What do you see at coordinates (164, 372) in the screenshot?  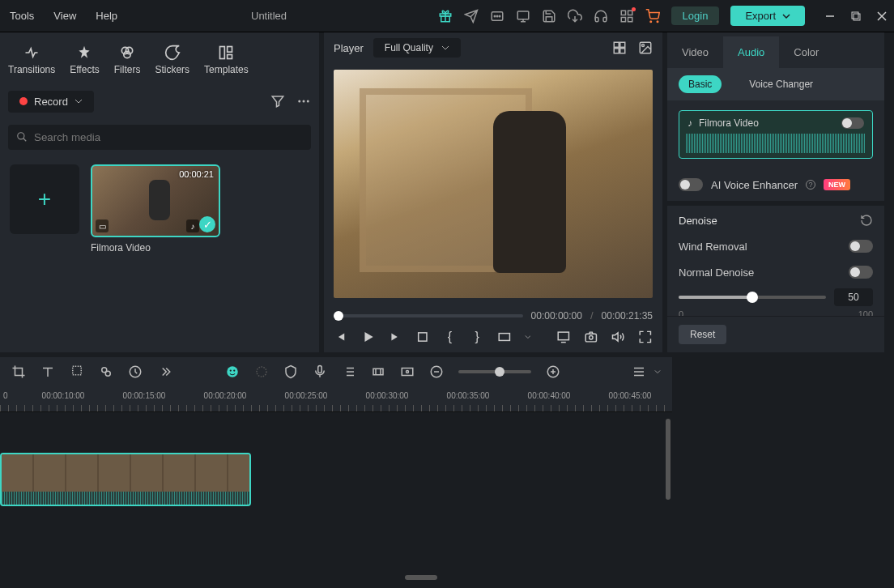 I see `expand-toolbar-icon` at bounding box center [164, 372].